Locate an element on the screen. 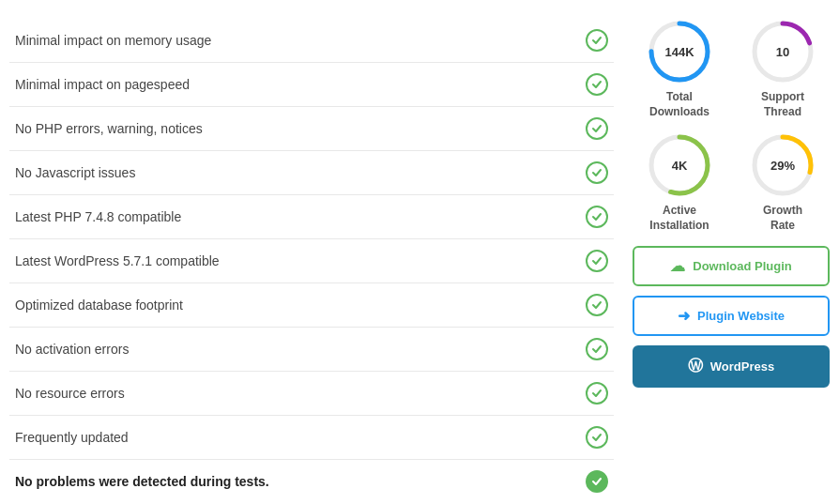  row-label: No PHP errors, warning, notices is located at coordinates (109, 129).